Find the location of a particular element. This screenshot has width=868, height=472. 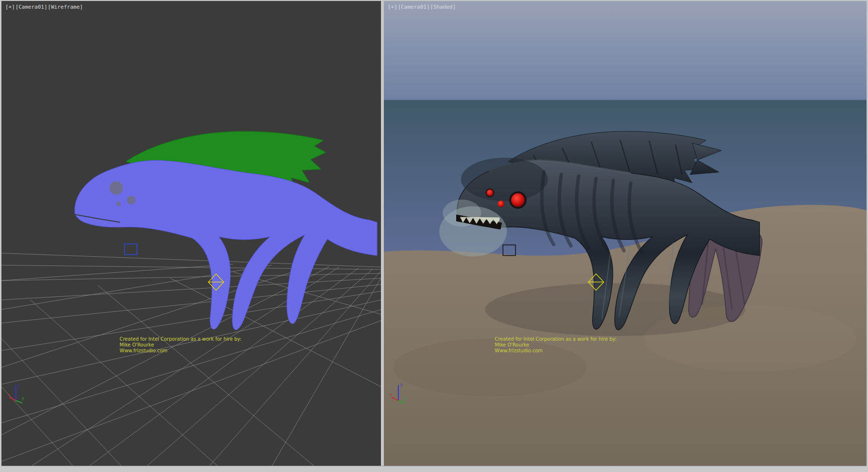

fish-eye-main is located at coordinates (518, 200).